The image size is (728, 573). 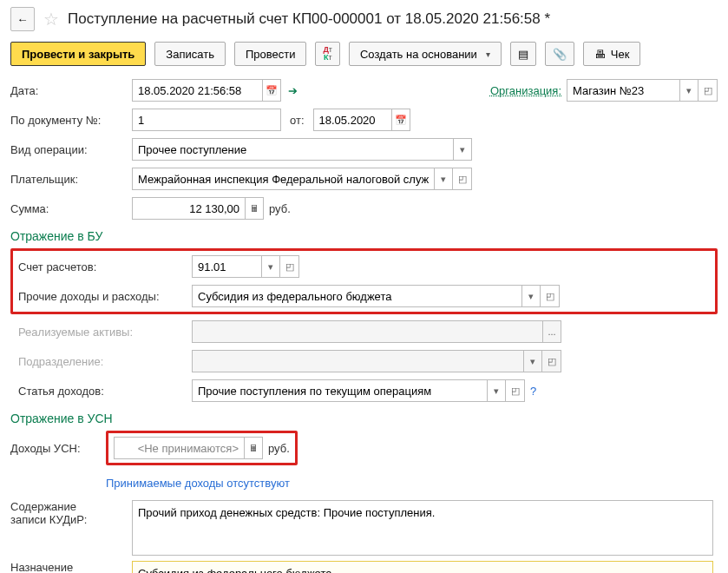 What do you see at coordinates (179, 448) in the screenshot?
I see `usn-income-input` at bounding box center [179, 448].